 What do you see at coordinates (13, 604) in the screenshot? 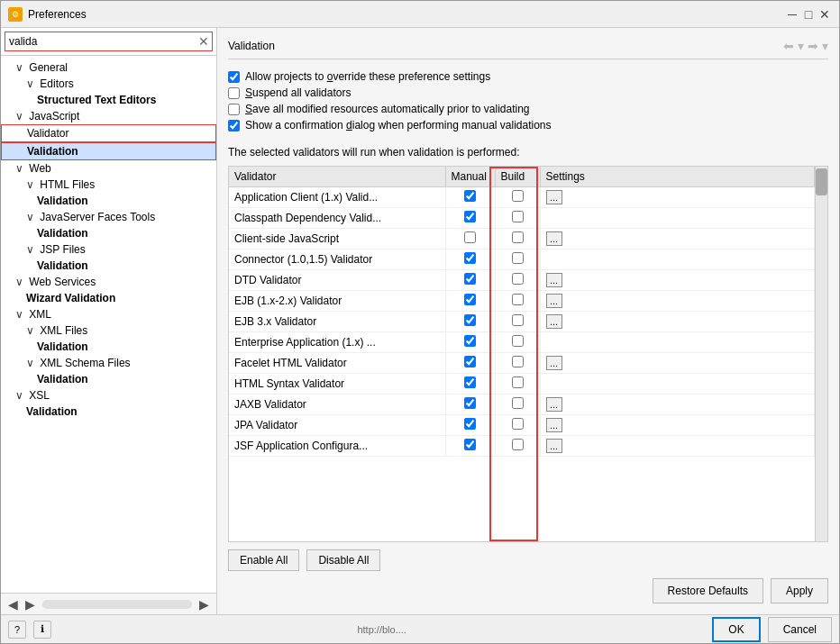
I see `back-button: ◀` at bounding box center [13, 604].